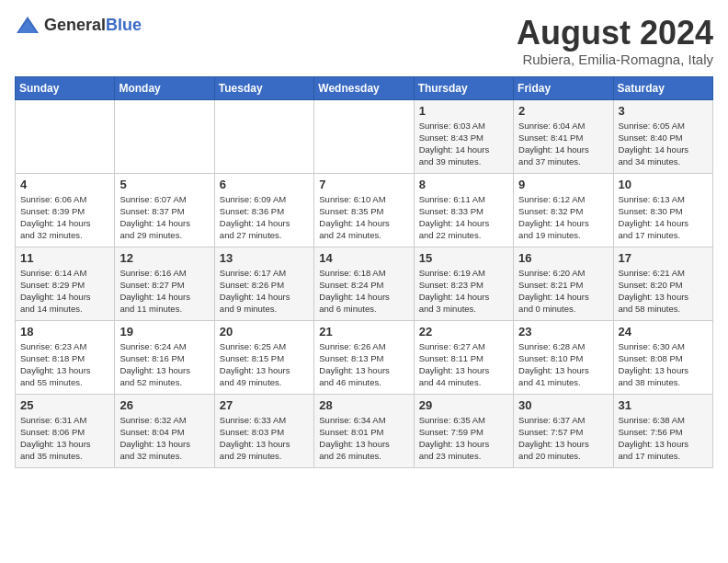 Image resolution: width=728 pixels, height=563 pixels. Describe the element at coordinates (164, 184) in the screenshot. I see `day-number: 5` at that location.